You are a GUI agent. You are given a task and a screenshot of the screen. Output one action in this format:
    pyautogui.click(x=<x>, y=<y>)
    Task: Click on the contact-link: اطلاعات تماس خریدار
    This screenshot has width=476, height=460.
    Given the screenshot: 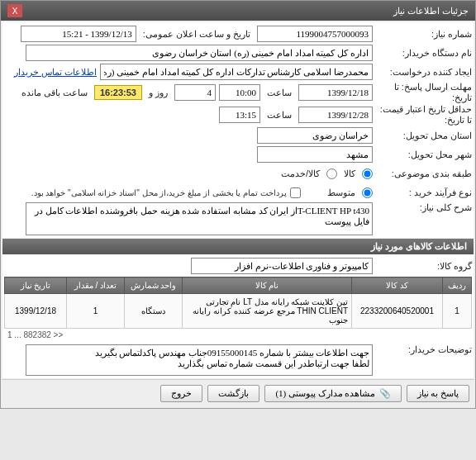 What is the action you would take?
    pyautogui.click(x=55, y=73)
    